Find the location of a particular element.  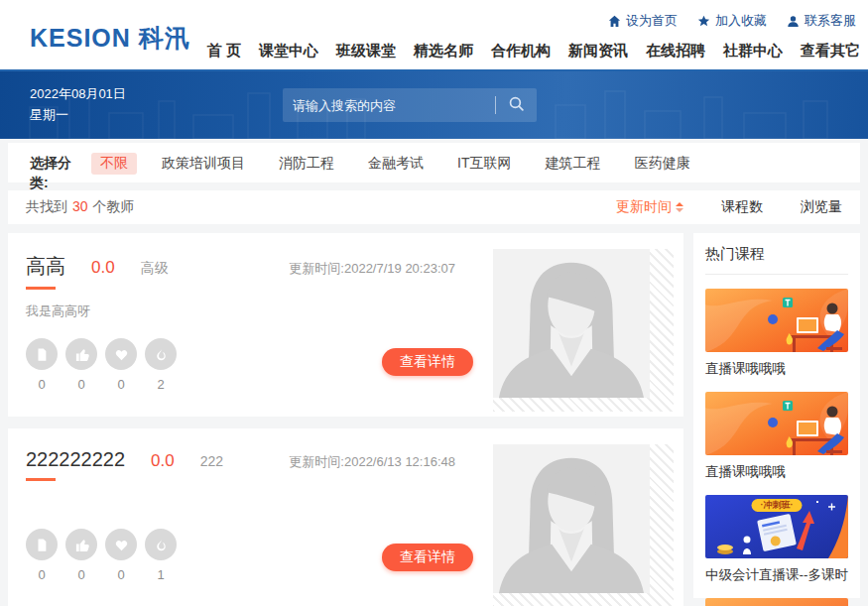

sort-update-time-label: 更新时间 is located at coordinates (644, 207).